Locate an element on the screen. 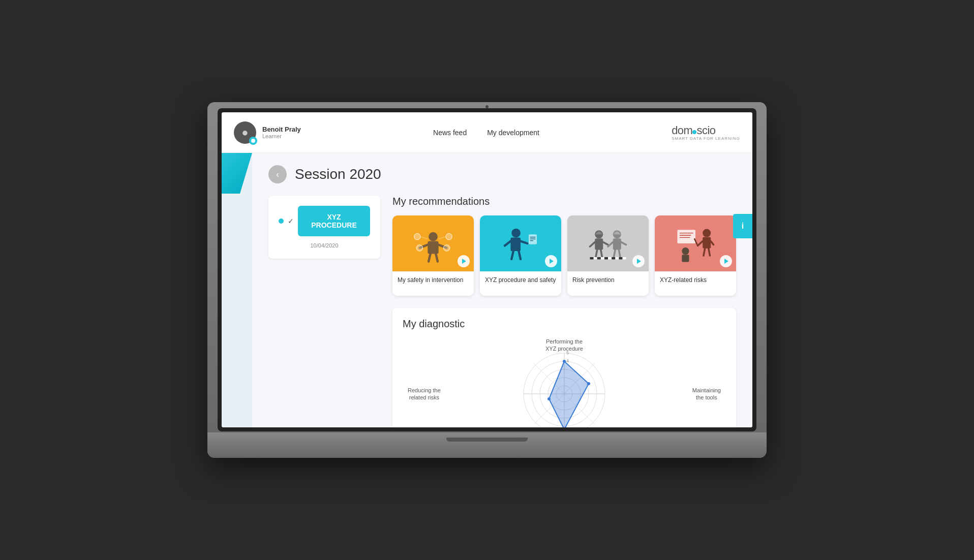  card-label-1: My safety in intervention is located at coordinates (433, 284).